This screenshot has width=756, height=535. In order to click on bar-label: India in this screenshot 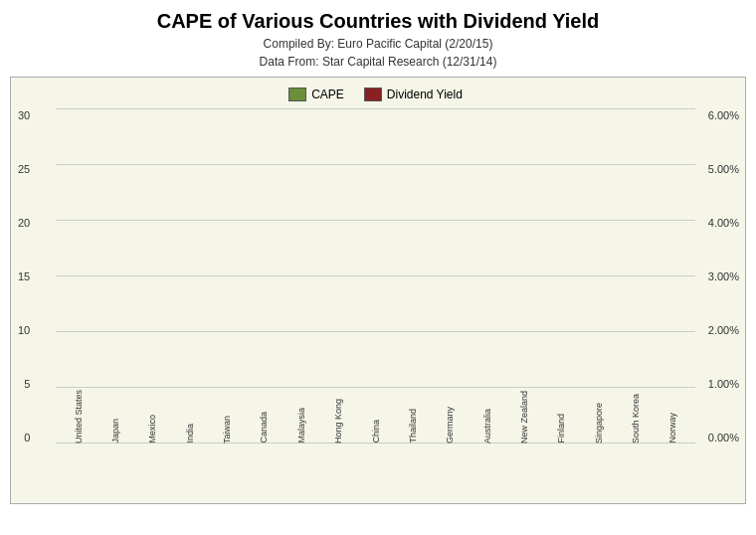, I will do `click(190, 434)`.